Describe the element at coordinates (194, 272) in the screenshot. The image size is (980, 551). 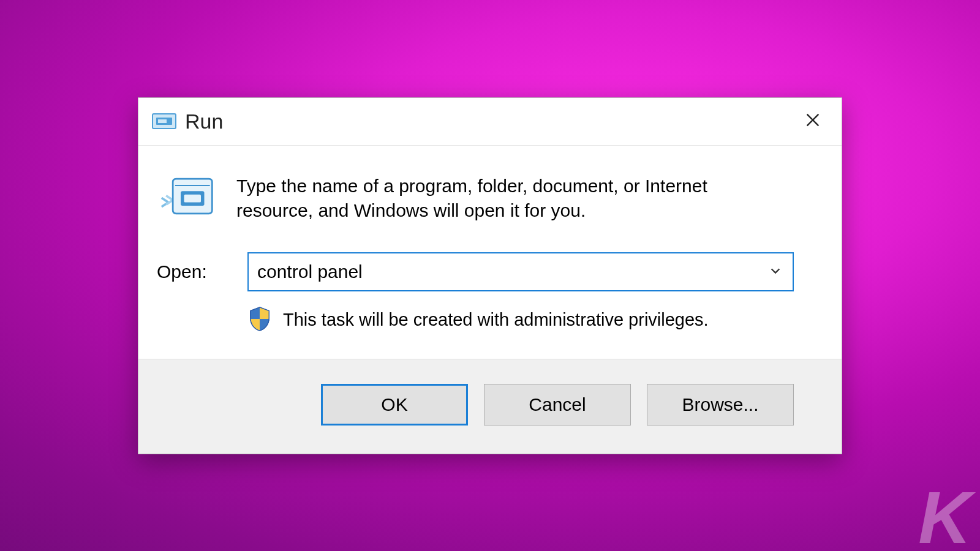
I see `open-label: Open:` at that location.